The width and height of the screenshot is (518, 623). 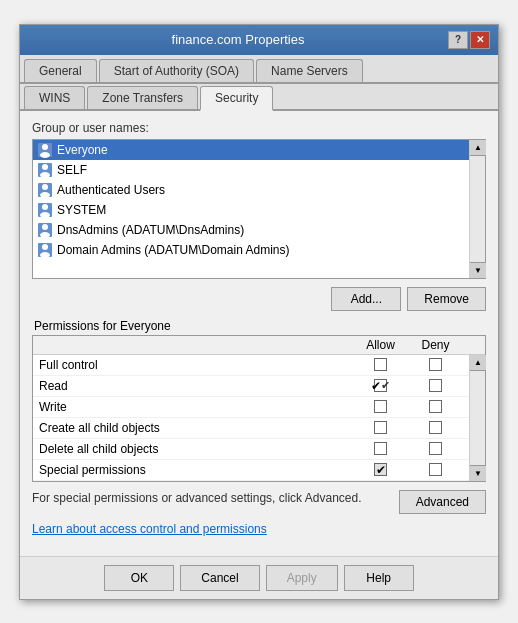 What do you see at coordinates (436, 470) in the screenshot?
I see `special-deny-checkbox` at bounding box center [436, 470].